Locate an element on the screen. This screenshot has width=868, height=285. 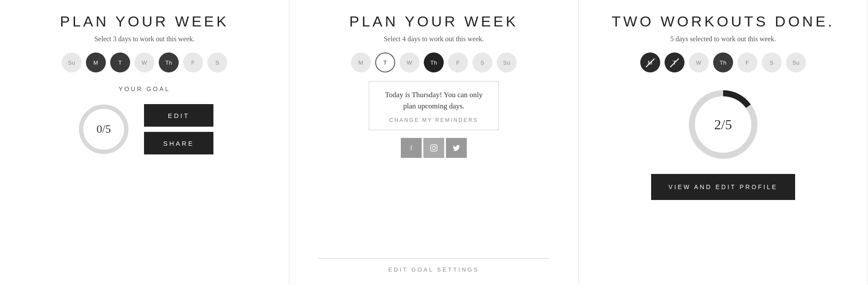
panel1-title: PLAN YOUR WEEK is located at coordinates (144, 22).